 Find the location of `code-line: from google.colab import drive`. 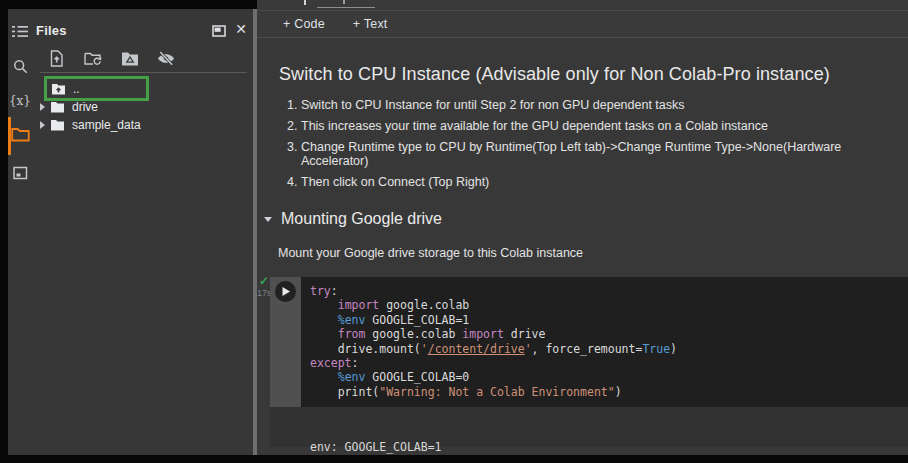

code-line: from google.colab import drive is located at coordinates (494, 334).